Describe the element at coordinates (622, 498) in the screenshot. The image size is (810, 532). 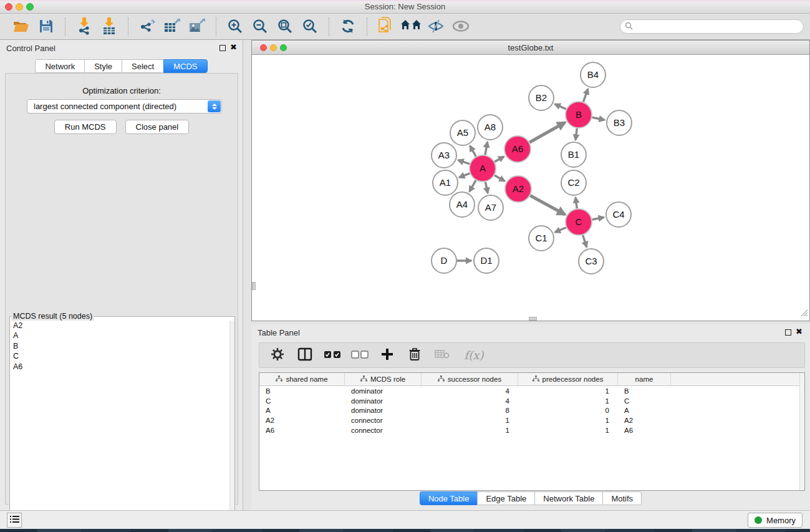
I see `tab-motifs: Motifs` at that location.